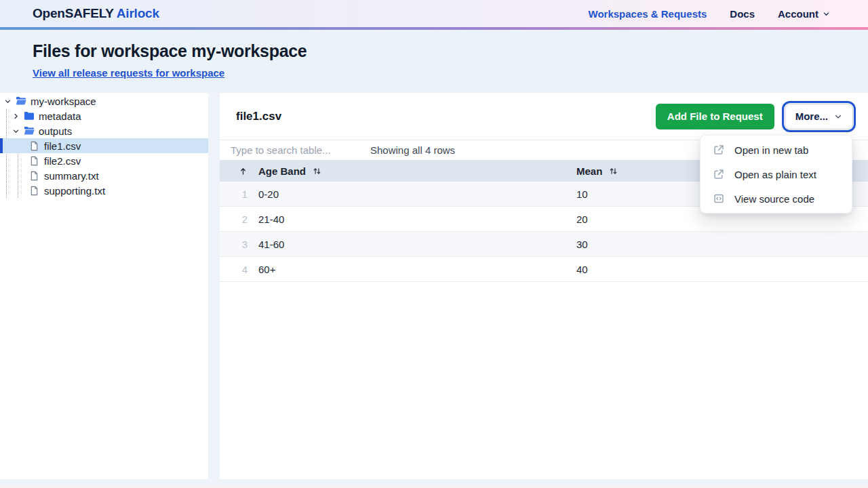 Image resolution: width=868 pixels, height=488 pixels. Describe the element at coordinates (62, 161) in the screenshot. I see `tree-item-label: file2.csv` at that location.